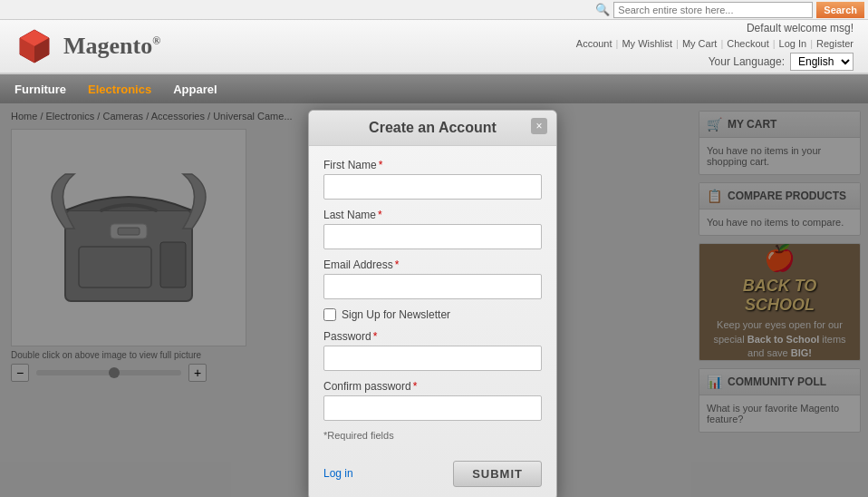 The height and width of the screenshot is (497, 868). I want to click on wishlist-link: My Wishlist, so click(647, 44).